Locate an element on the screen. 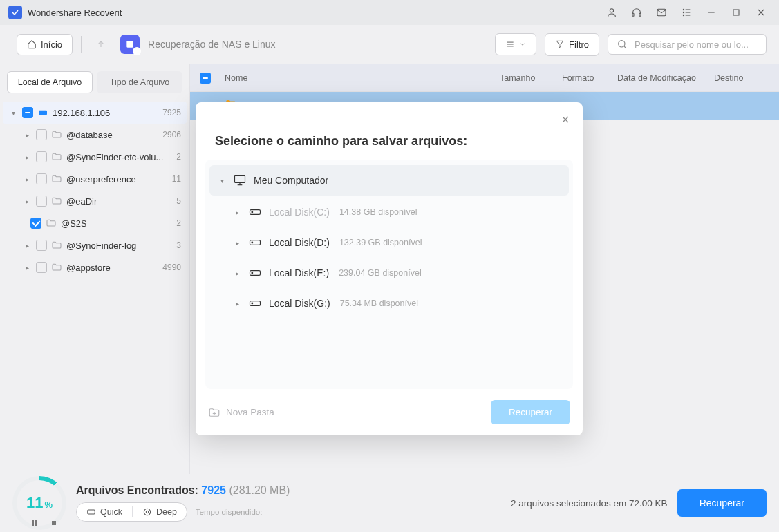 The image size is (779, 532). close-icon is located at coordinates (565, 120).